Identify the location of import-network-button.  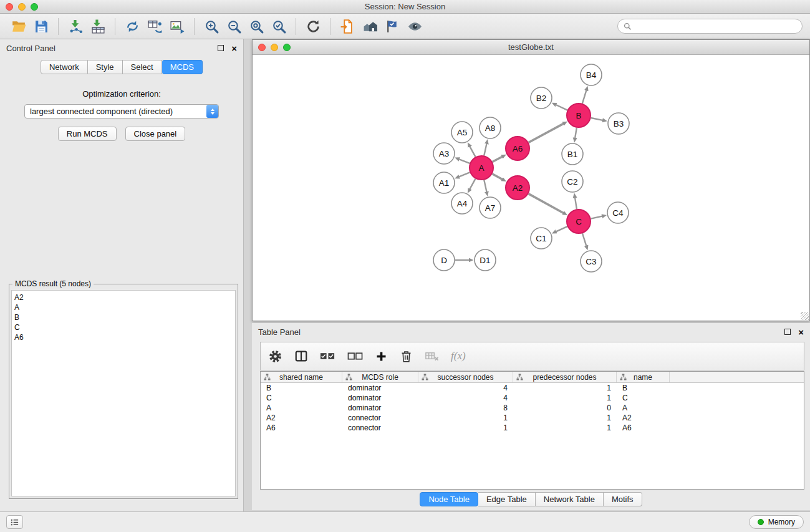
(75, 26).